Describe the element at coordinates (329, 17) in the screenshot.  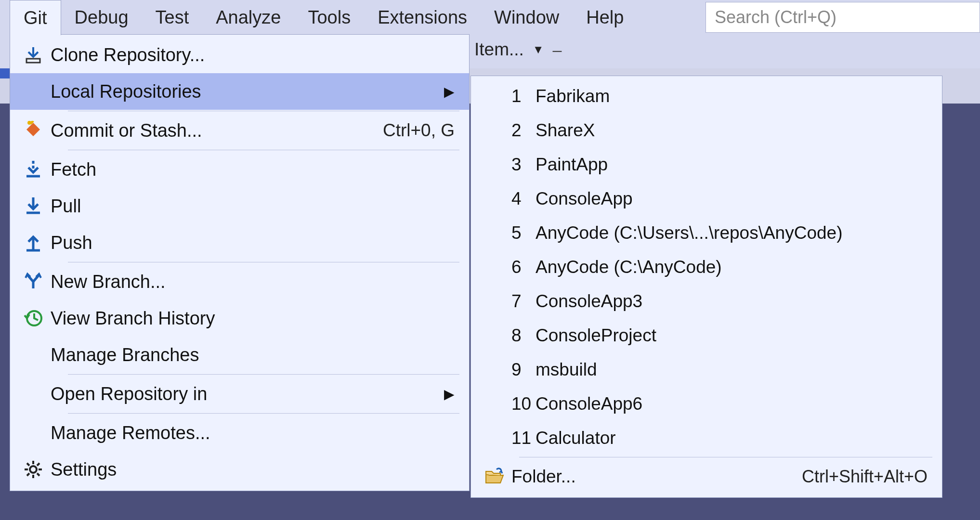
I see `menu-tools: Tools` at that location.